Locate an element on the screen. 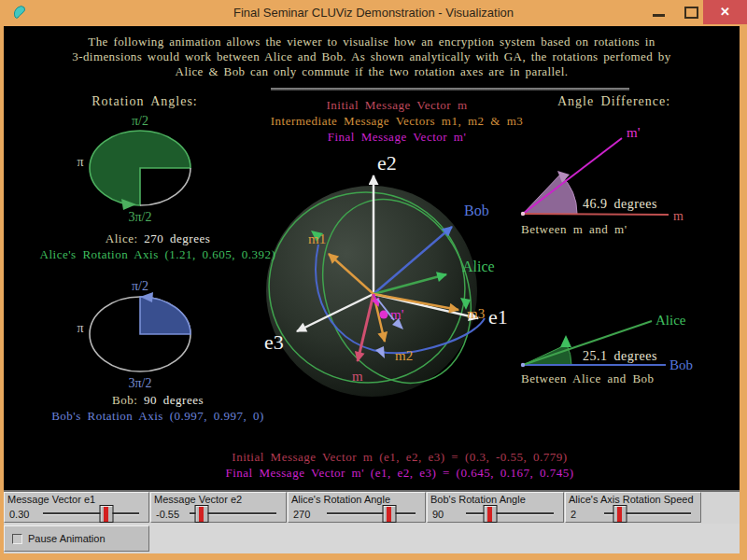  legend-intermediate: Intermediate Message Vectors m1, m2 & m3 is located at coordinates (397, 121).